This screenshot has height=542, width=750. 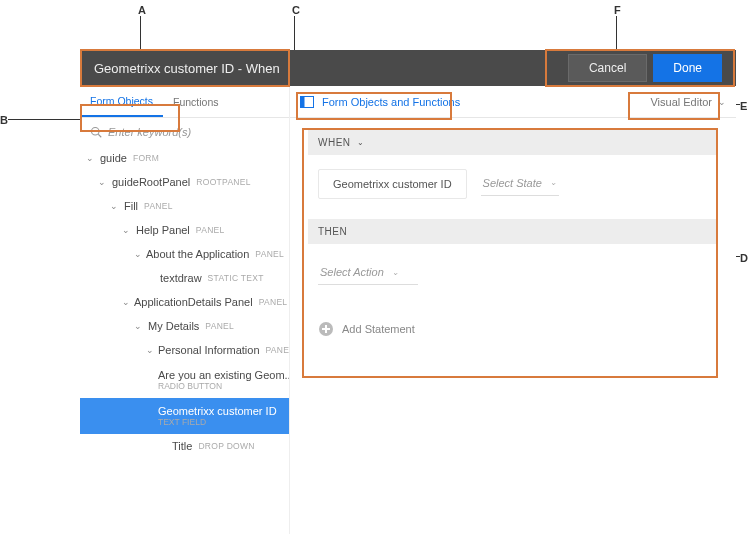 I want to click on dialog-header: Geometrixx customer ID - When Cancel Don…, so click(x=408, y=68).